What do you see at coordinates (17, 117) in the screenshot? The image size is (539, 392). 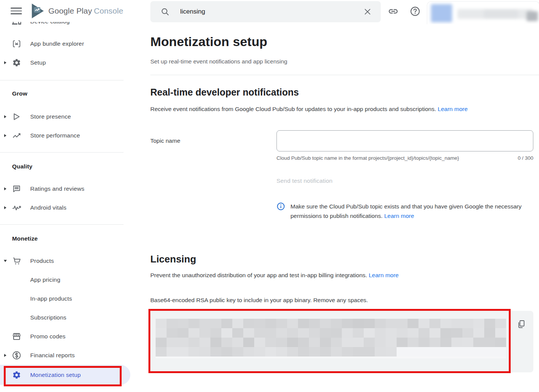 I see `play-store-icon` at bounding box center [17, 117].